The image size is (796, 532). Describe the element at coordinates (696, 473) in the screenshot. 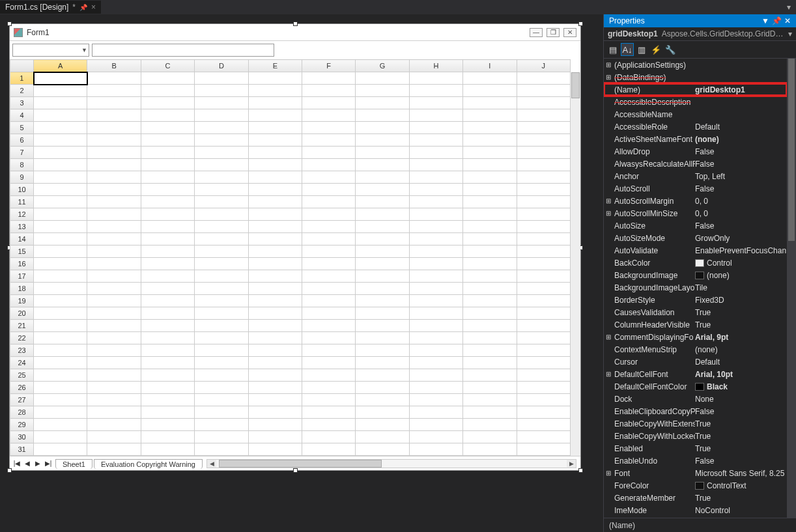

I see `property-row: ⊞ Font Microsoft Sans Serif, 8.25` at that location.